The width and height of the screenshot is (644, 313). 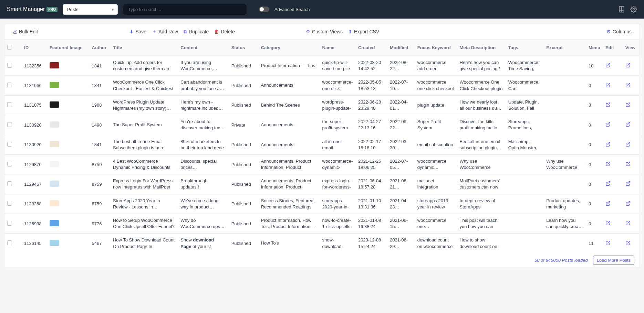 What do you see at coordinates (524, 144) in the screenshot?
I see `cell-tags: Mailchimp, Optin Monster,` at bounding box center [524, 144].